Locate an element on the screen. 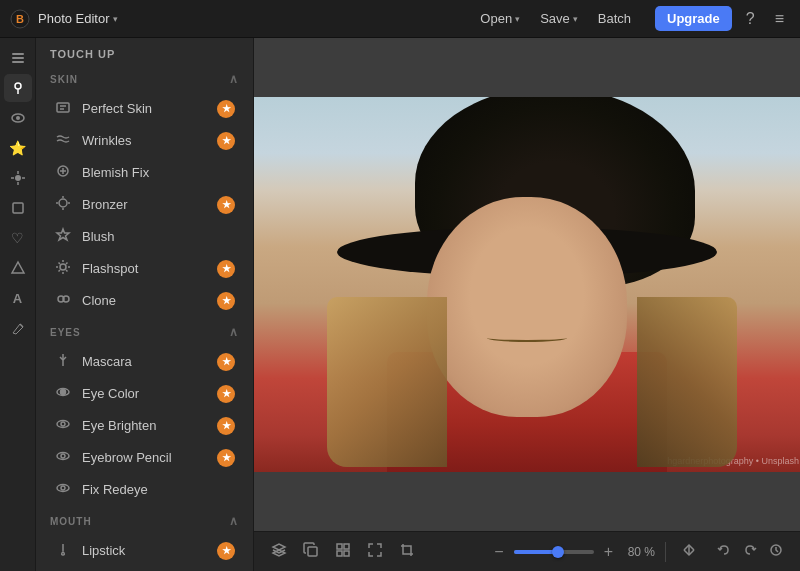  eye-color-item: Eye Color ★ is located at coordinates (144, 394).